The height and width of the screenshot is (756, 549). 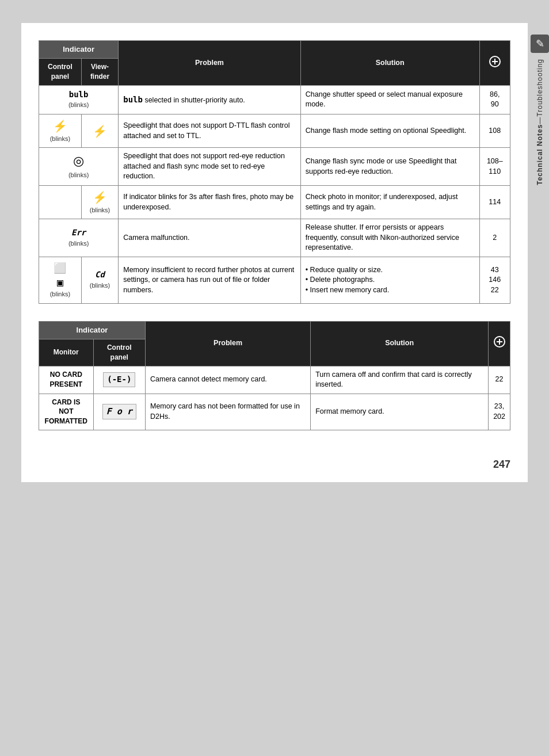 I want to click on no-card-pages: 22, so click(x=500, y=380).